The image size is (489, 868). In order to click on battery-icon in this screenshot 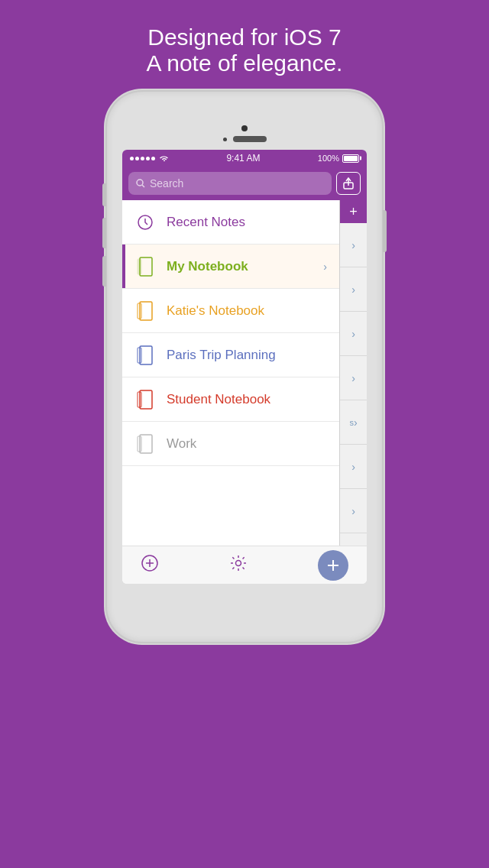, I will do `click(351, 159)`.